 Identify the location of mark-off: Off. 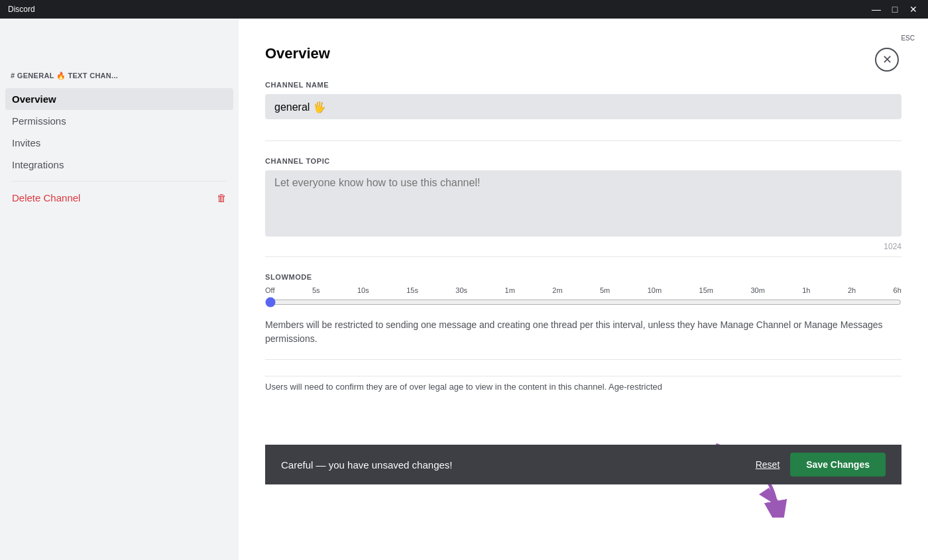
(270, 290).